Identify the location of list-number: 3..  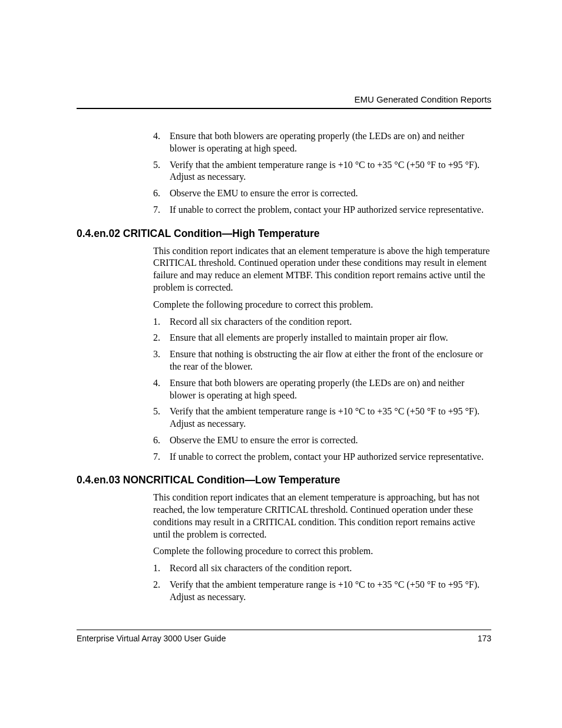
(161, 361).